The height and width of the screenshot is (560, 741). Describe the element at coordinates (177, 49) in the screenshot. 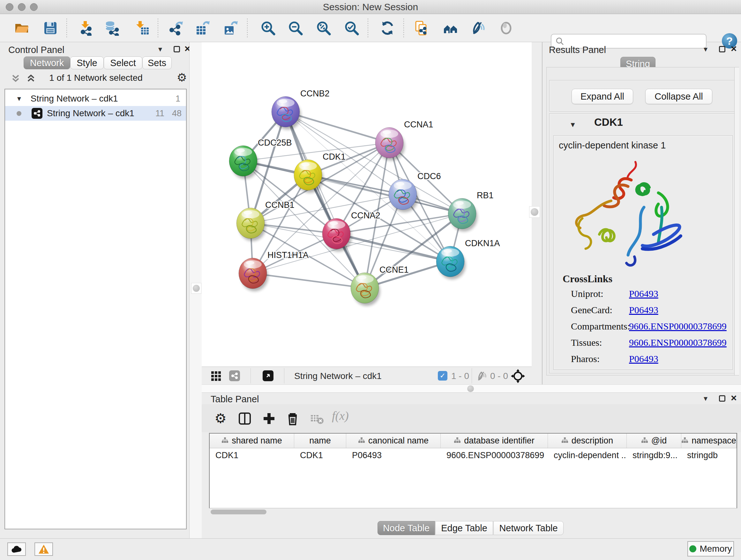

I see `control-panel-float-icon` at that location.